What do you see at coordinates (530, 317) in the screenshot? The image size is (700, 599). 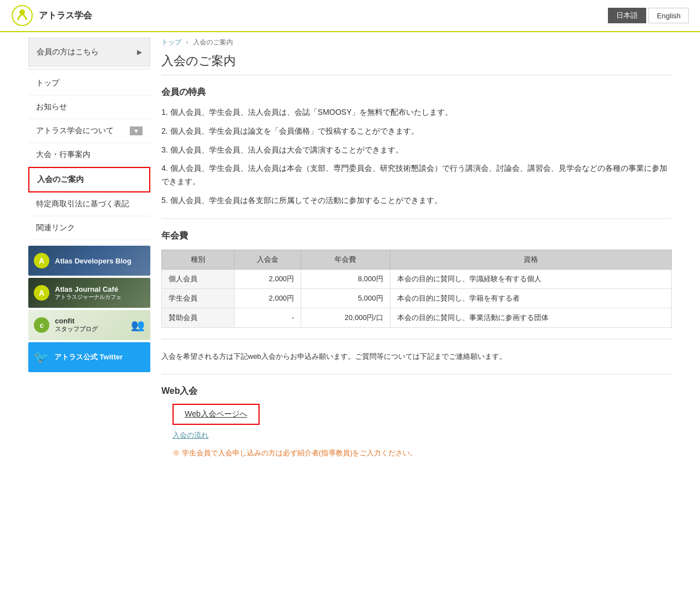 I see `fee-qual-supporting: 本会の目的に賛同し、事業活動に参画する団体` at bounding box center [530, 317].